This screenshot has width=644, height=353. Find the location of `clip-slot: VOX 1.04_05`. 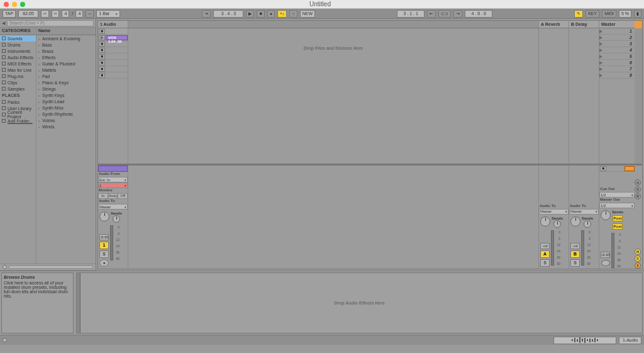

clip-slot: VOX 1.04_05 is located at coordinates (113, 38).